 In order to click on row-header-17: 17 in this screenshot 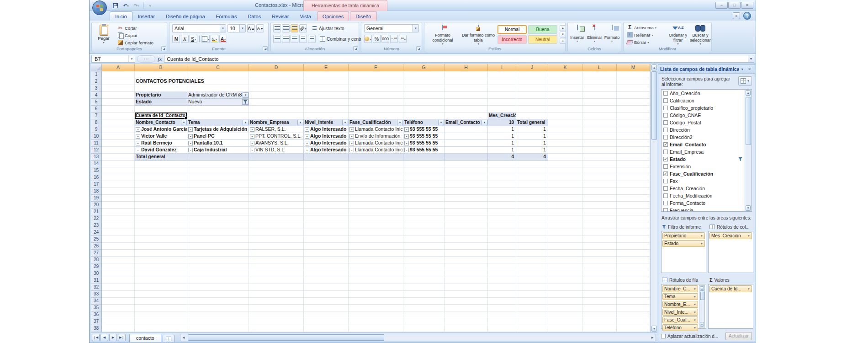, I will do `click(96, 185)`.